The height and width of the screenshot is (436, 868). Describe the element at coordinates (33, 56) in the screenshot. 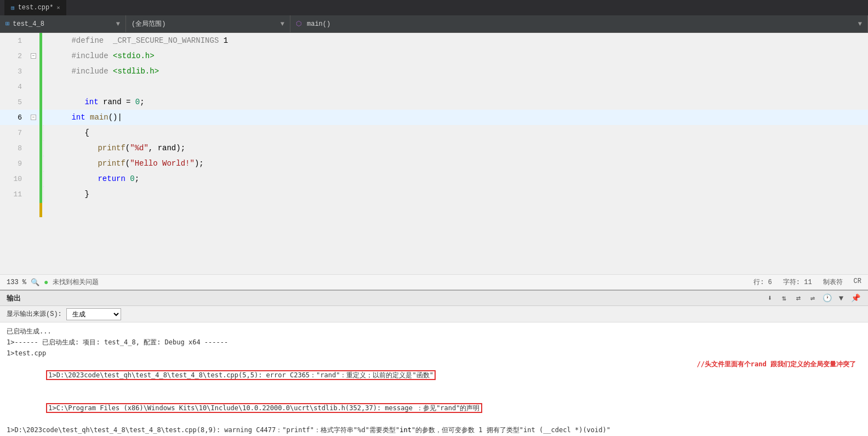

I see `gutter-2: –` at that location.